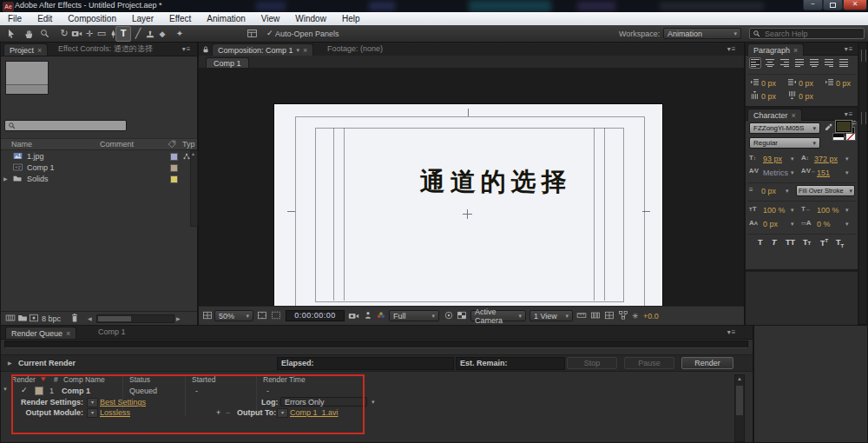  I want to click on show-snapshot-icon, so click(368, 315).